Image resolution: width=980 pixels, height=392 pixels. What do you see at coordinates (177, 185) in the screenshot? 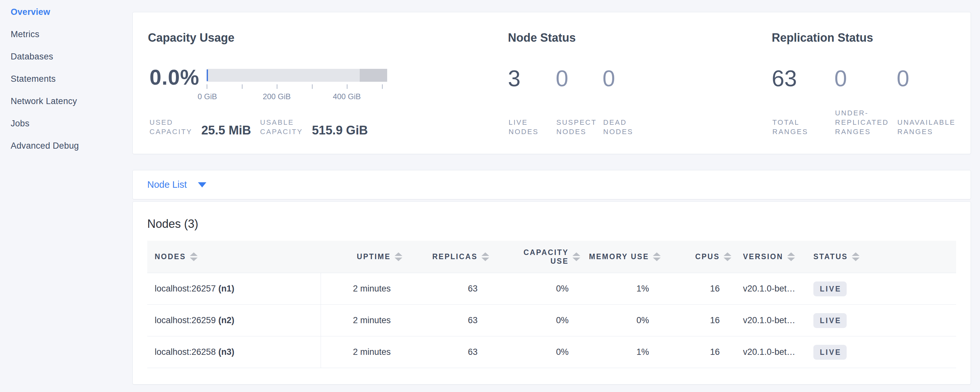
I see `node-list-dropdown: Node List` at bounding box center [177, 185].